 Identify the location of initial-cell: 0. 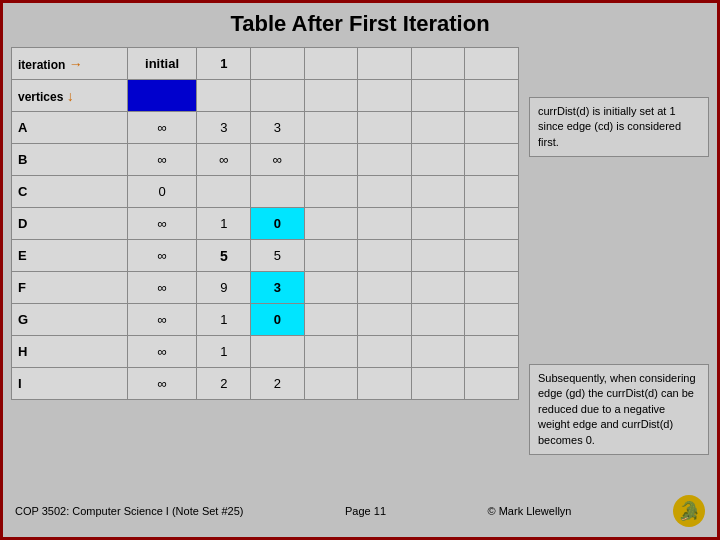
(162, 192).